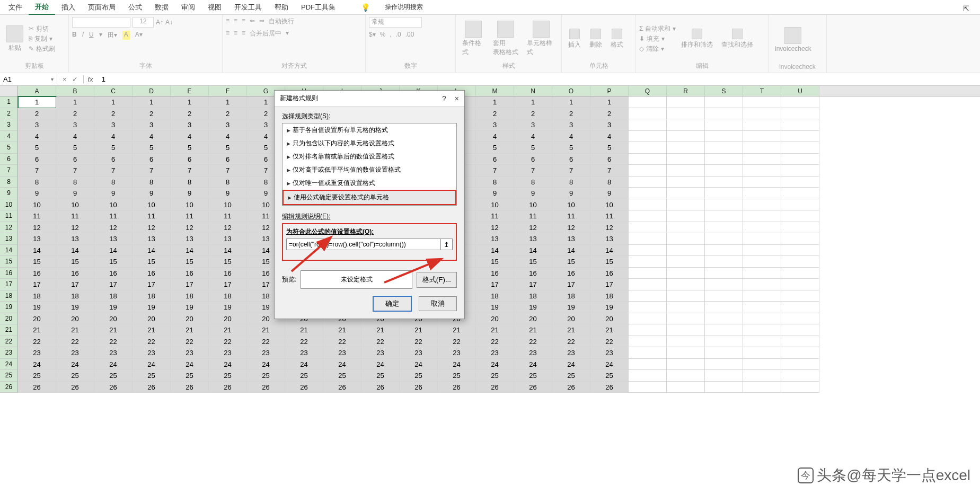 Image resolution: width=980 pixels, height=494 pixels. I want to click on underline-button: U, so click(91, 35).